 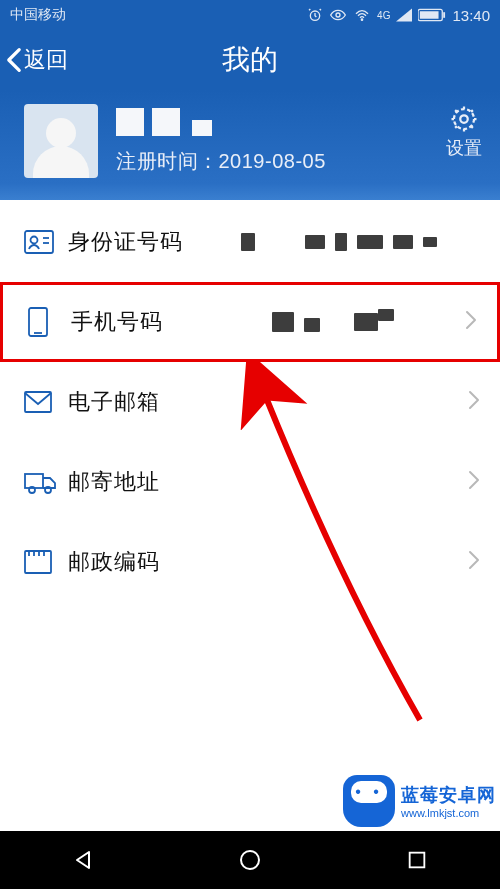 I want to click on profile-info: 注册时间：2019-08-05, so click(x=221, y=140).